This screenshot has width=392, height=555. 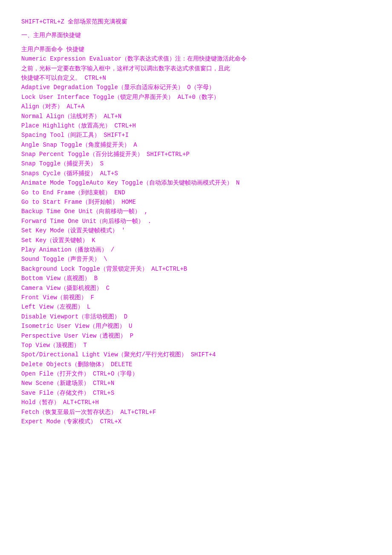 What do you see at coordinates (196, 164) in the screenshot?
I see `line15: Snap Toggle（捕捉开关） S` at bounding box center [196, 164].